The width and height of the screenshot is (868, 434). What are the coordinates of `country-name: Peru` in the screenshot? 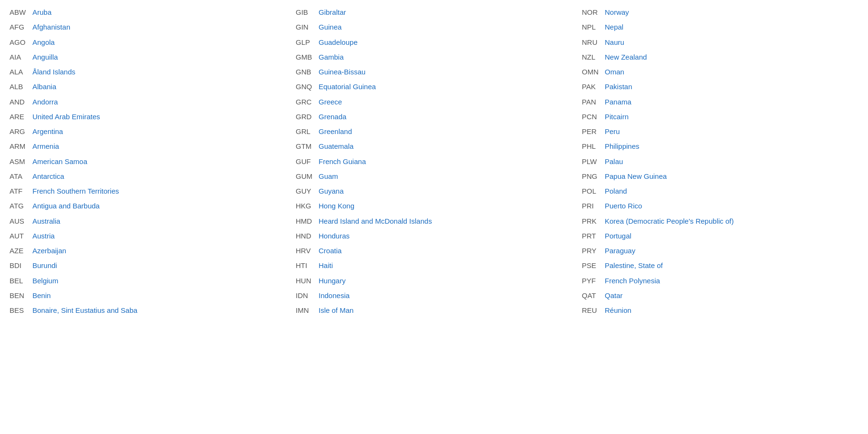 It's located at (612, 132).